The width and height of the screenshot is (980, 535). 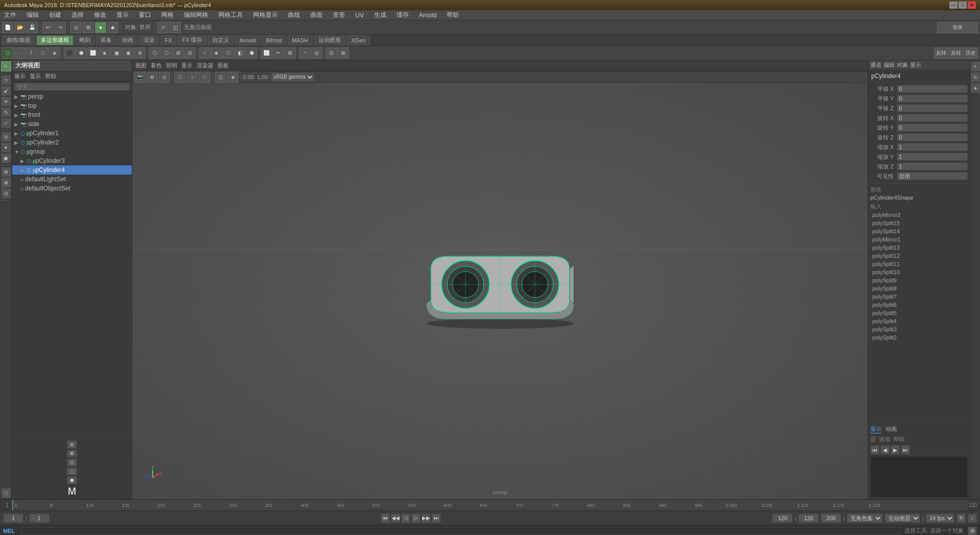 I want to click on tb-world: ●, so click(x=101, y=28).